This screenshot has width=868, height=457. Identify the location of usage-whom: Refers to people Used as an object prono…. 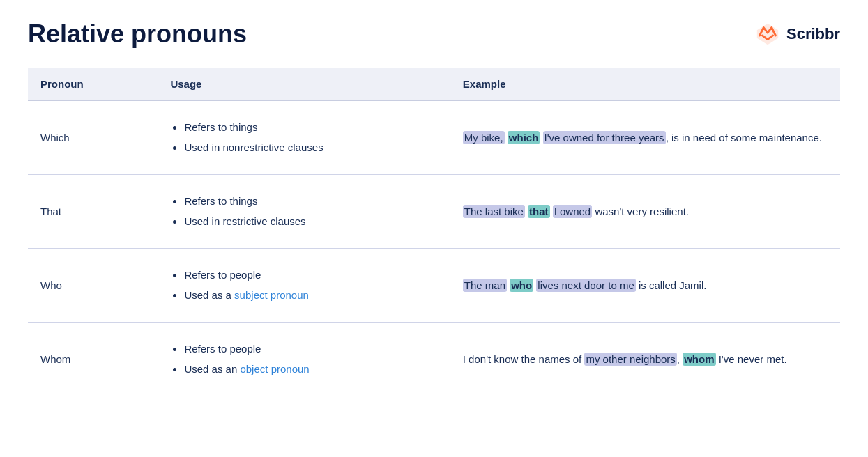
(304, 359).